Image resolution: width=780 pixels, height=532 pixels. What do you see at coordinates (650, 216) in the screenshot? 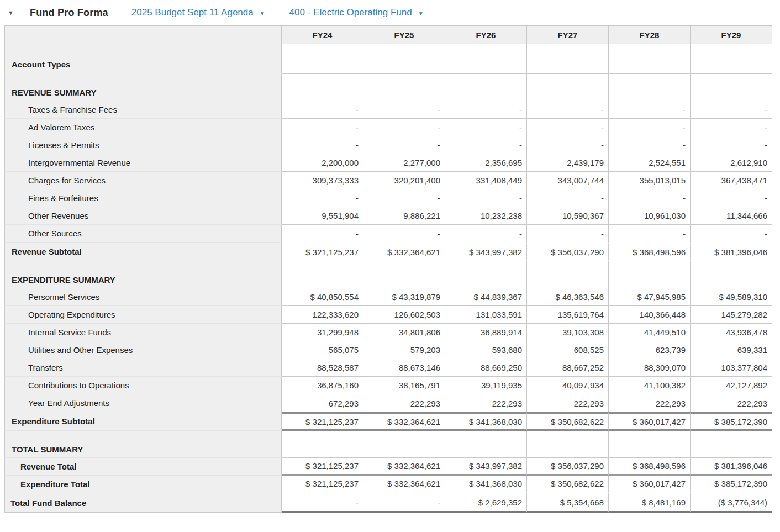
I see `value-cell: 10,961,030` at bounding box center [650, 216].